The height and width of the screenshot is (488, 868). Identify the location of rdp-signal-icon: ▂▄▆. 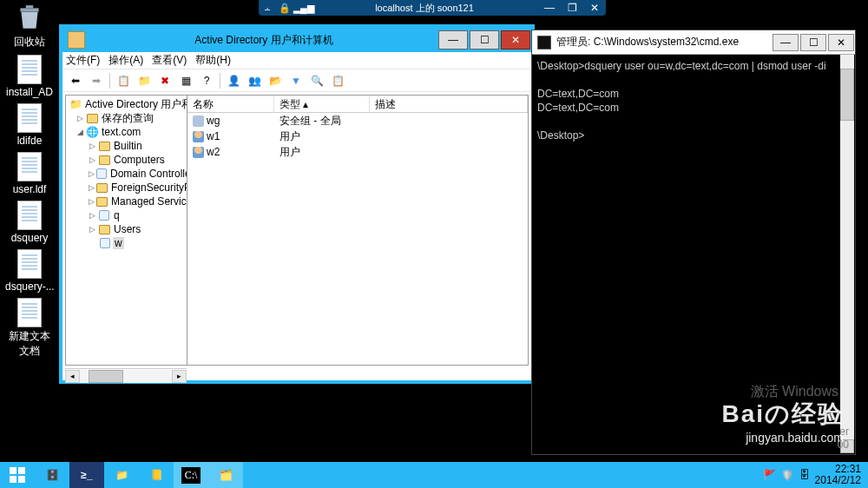
(302, 9).